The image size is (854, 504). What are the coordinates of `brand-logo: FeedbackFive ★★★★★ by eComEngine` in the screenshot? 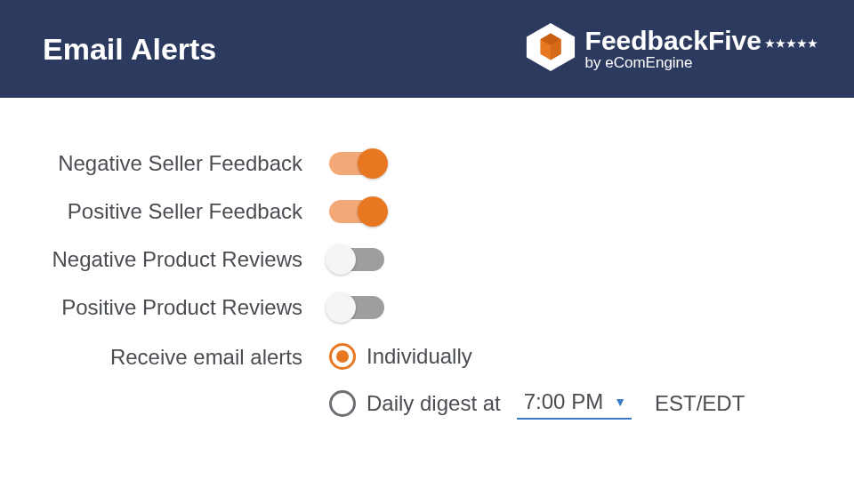 It's located at (672, 49).